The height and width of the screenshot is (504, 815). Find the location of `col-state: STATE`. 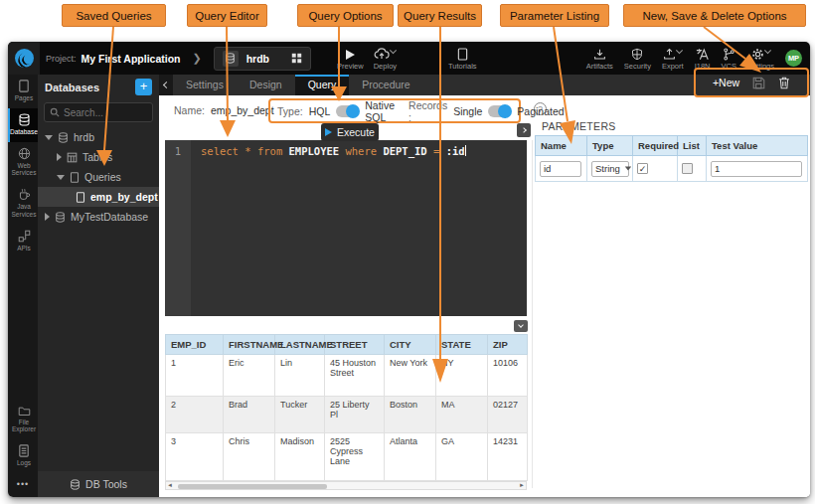

col-state: STATE is located at coordinates (462, 345).